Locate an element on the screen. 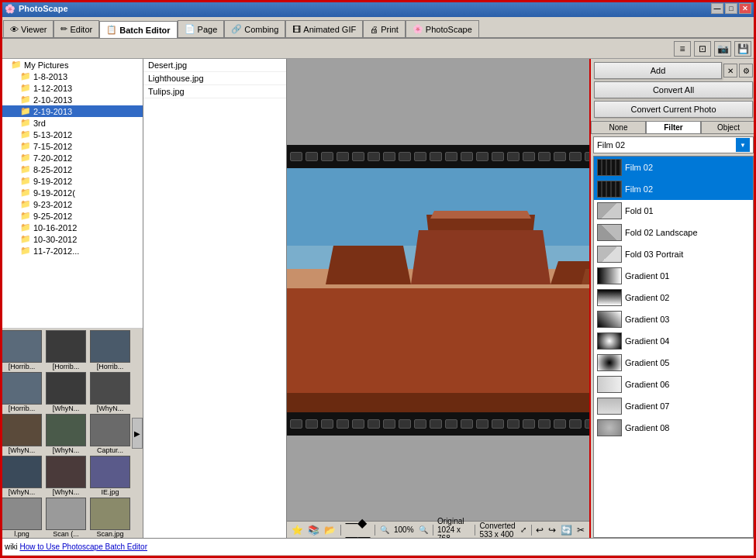 This screenshot has width=756, height=558. tab-bar: 👁 Viewer ✏ Editor 📋 Batch Editor 📄 Page … is located at coordinates (378, 28).